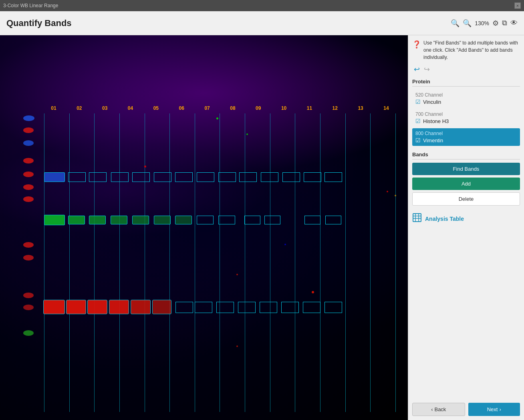  What do you see at coordinates (417, 219) in the screenshot?
I see `analysis-table-icon` at bounding box center [417, 219].